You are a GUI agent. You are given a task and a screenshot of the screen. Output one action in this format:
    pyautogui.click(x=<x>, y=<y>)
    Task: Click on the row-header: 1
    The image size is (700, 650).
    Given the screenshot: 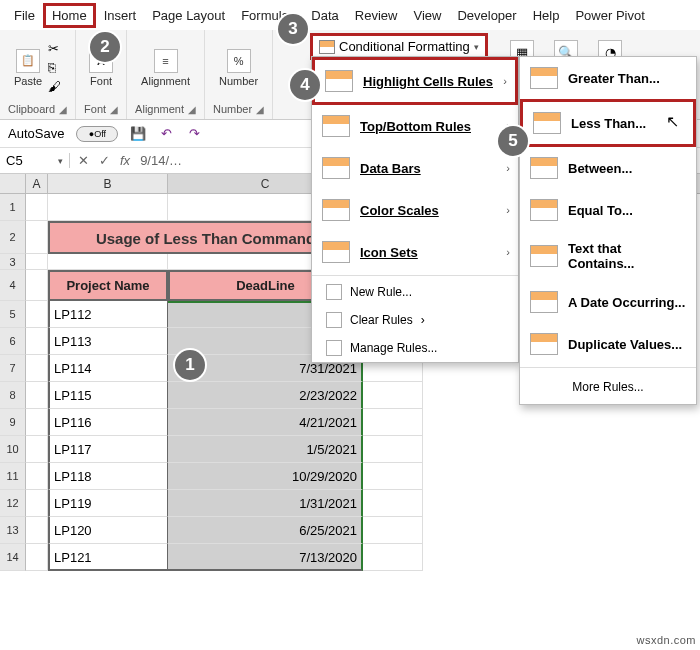 What is the action you would take?
    pyautogui.click(x=13, y=208)
    